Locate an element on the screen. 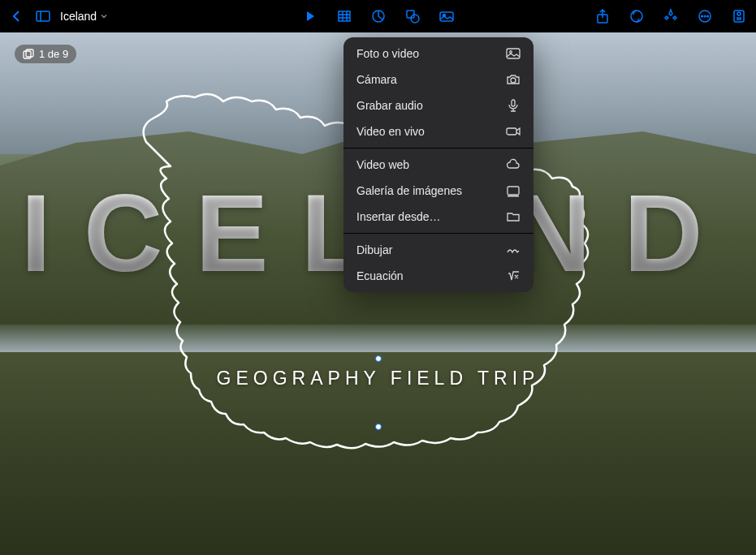  sidebar-toggle-icon is located at coordinates (43, 16).